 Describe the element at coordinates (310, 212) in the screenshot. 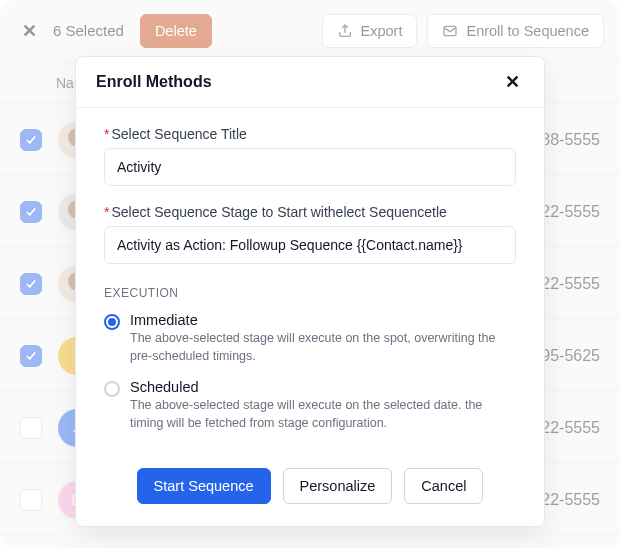

I see `sequence-stage-label: Select Sequence Stage to Start withelect…` at that location.